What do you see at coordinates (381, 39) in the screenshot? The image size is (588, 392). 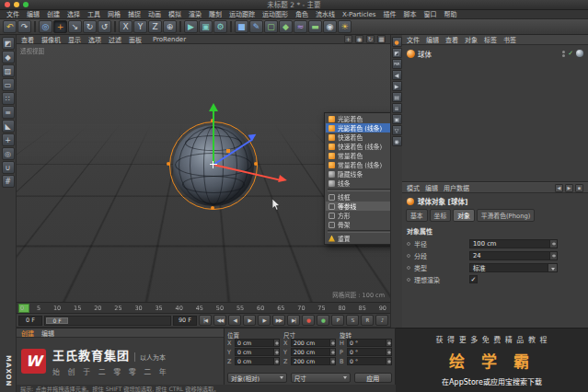 I see `toggle-panel-icon: ▦` at bounding box center [381, 39].